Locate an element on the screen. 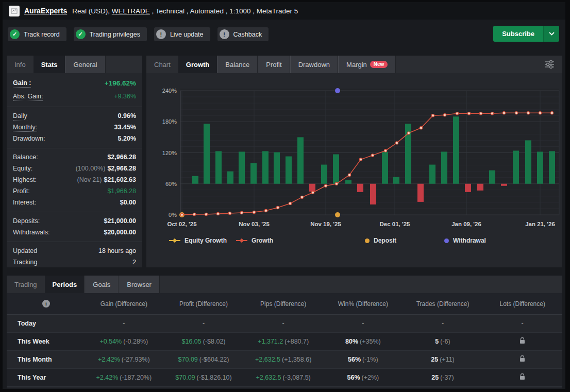 This screenshot has width=570, height=392. cell-lots is located at coordinates (523, 378).